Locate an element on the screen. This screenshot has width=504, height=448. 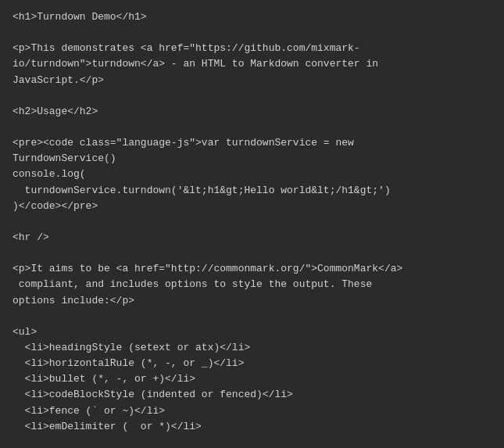
code-line-8: <li>headingStyle (setext or atx)</li> is located at coordinates (252, 348).